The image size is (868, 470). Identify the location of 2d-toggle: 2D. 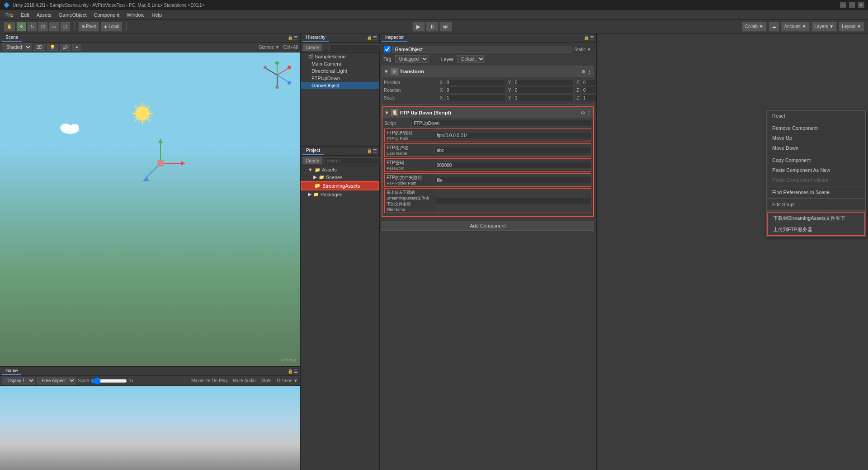
(40, 47).